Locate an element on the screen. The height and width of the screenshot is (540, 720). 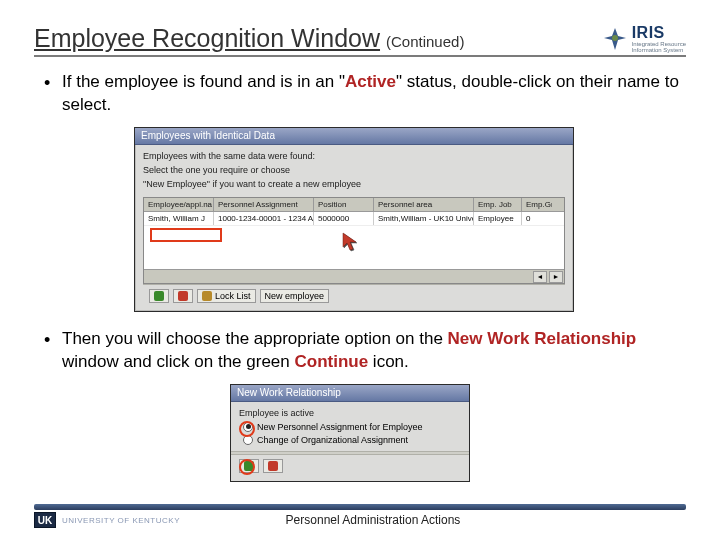
col-assignment: Personnel Assignment is located at coordinates (264, 204).